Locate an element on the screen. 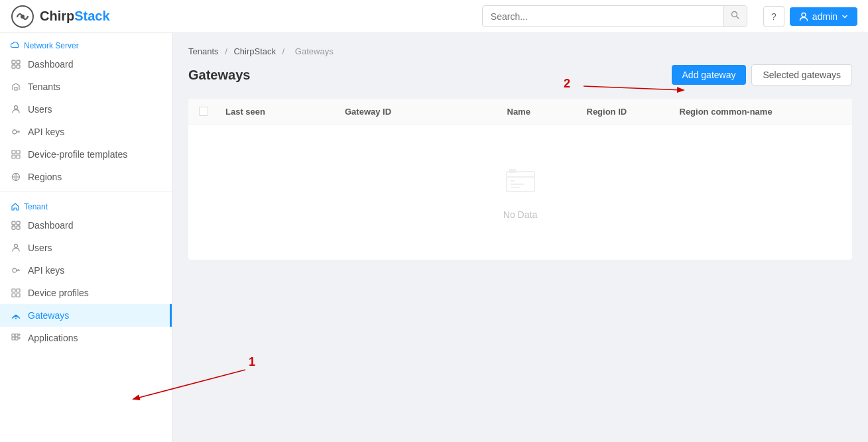  header-actions: ? admin is located at coordinates (810, 17).